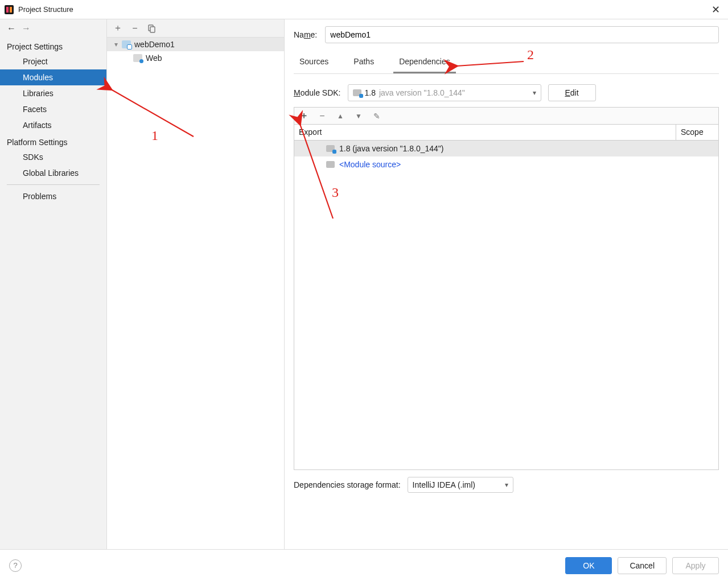 This screenshot has width=728, height=581. Describe the element at coordinates (135, 28) in the screenshot. I see `remove-module-icon: −` at that location.